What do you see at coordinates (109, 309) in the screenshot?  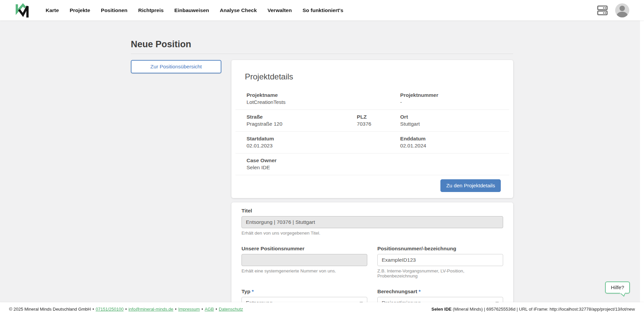 I see `phone-link: 07151/250100` at bounding box center [109, 309].